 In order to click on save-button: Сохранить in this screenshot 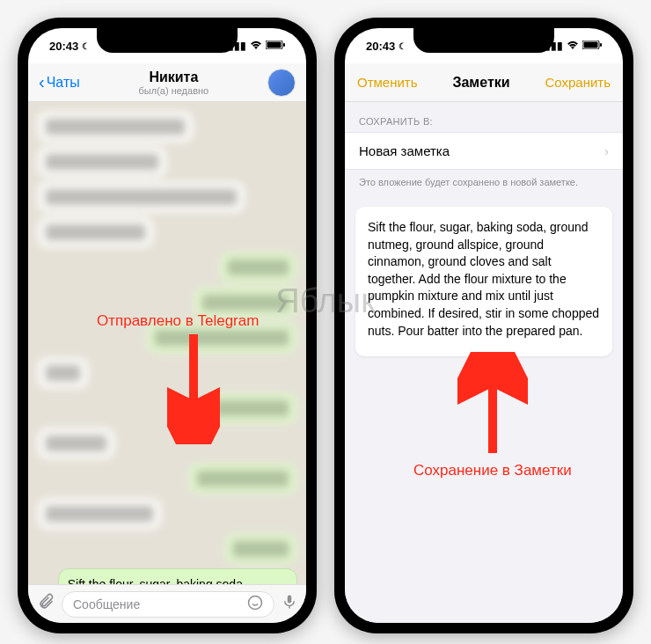, I will do `click(577, 83)`.